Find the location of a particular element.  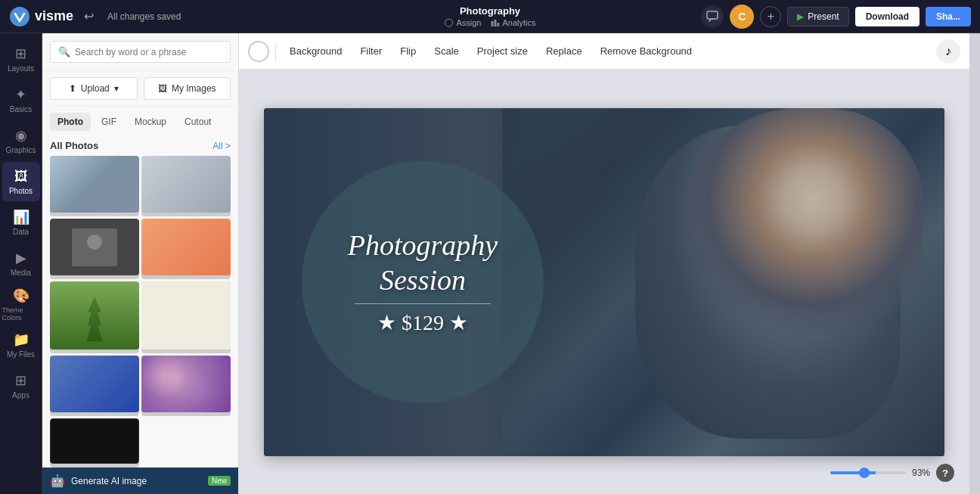

panel-actions: ⬆ Upload ▾ 🖼 My Images is located at coordinates (141, 89).